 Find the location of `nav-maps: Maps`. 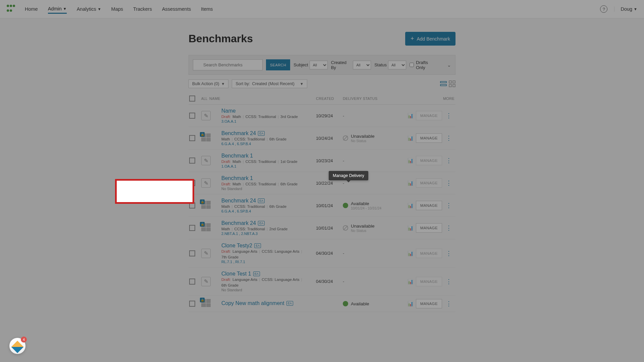

nav-maps: Maps is located at coordinates (117, 9).